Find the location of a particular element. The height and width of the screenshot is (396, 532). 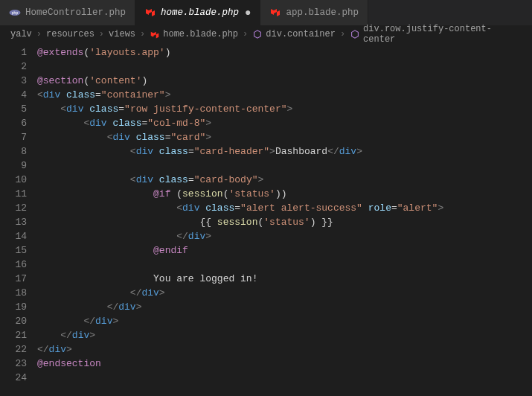

line-number: 16 is located at coordinates (13, 265).